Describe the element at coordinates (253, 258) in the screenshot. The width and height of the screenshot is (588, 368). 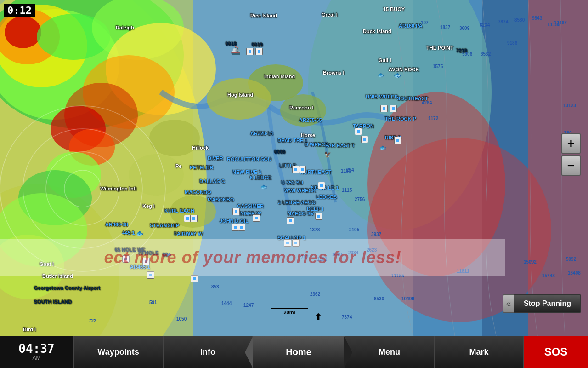
I see `watermark-text: ect more of your memories for less!` at that location.